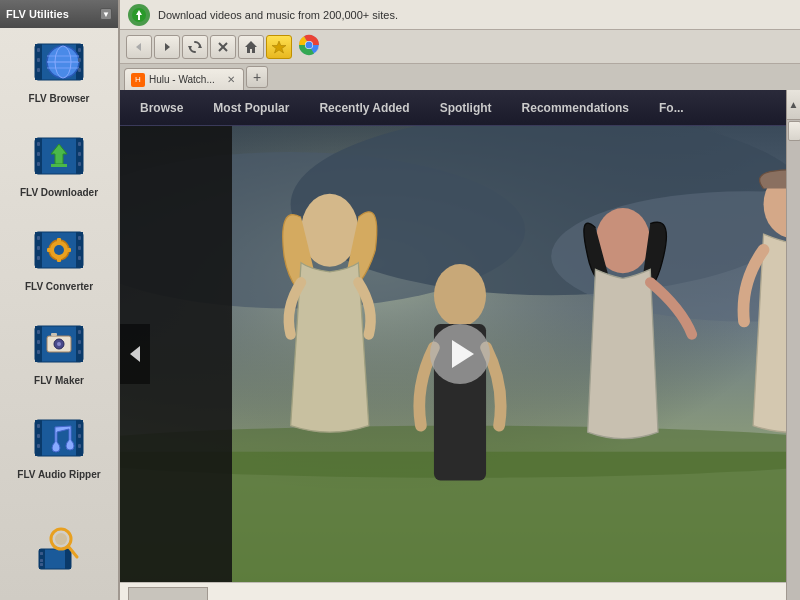  What do you see at coordinates (223, 47) in the screenshot?
I see `stop-button` at bounding box center [223, 47].